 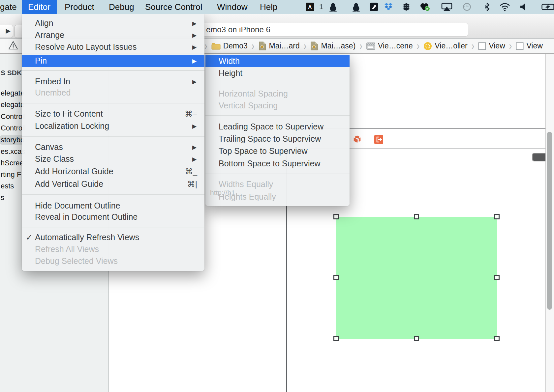 What do you see at coordinates (113, 114) in the screenshot?
I see `menu-item-size-to-fit: Size to Fit Content ⌘=` at bounding box center [113, 114].